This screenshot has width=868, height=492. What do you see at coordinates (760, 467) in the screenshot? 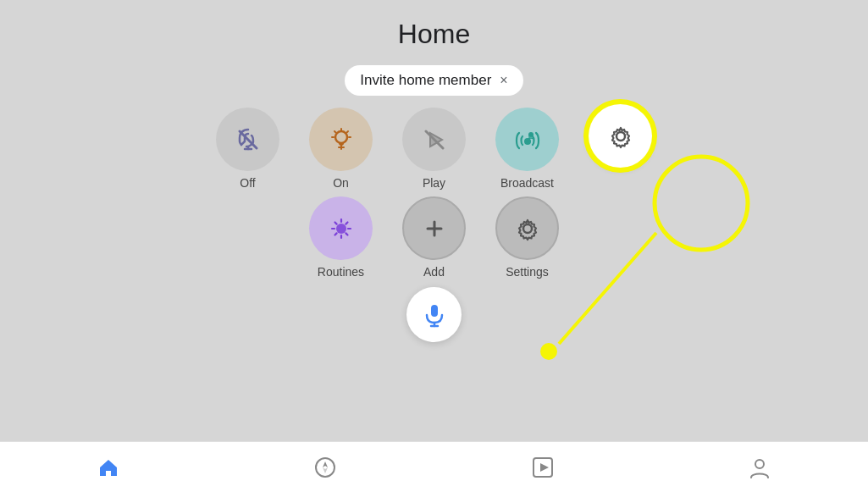
I see `person-icon` at bounding box center [760, 467].